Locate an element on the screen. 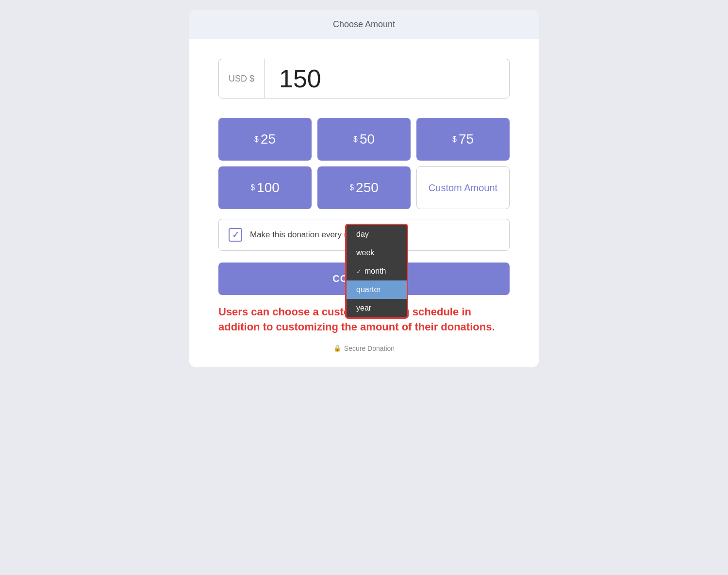  frequency-dropdown: day week ✓ month quarter year is located at coordinates (377, 271).